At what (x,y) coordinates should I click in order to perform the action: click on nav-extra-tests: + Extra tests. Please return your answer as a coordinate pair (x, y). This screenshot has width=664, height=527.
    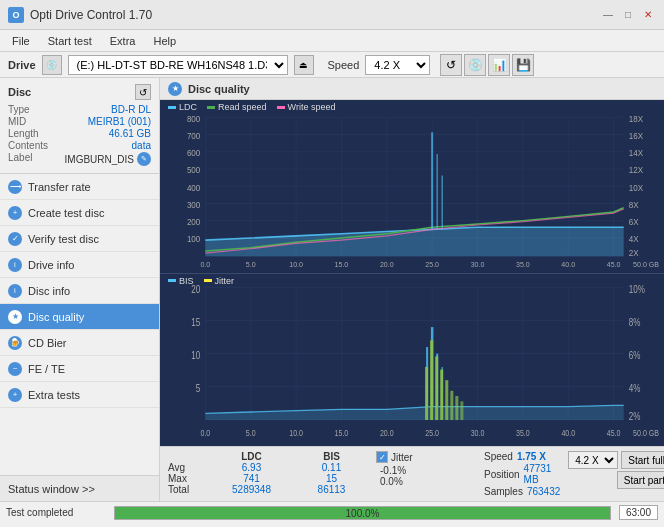
    Looking at the image, I should click on (80, 395).